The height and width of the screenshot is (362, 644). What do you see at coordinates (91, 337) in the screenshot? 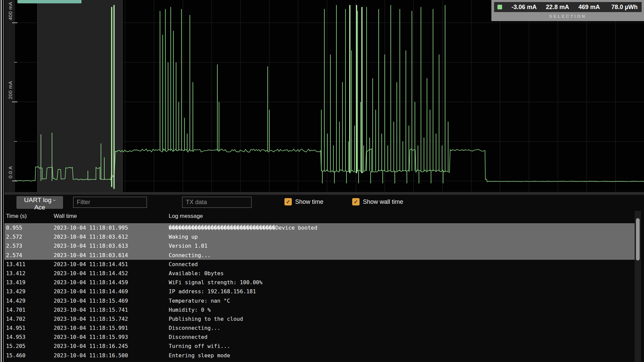
I see `log-cell-wall: 2023-10-04 11:18:15.993` at bounding box center [91, 337].